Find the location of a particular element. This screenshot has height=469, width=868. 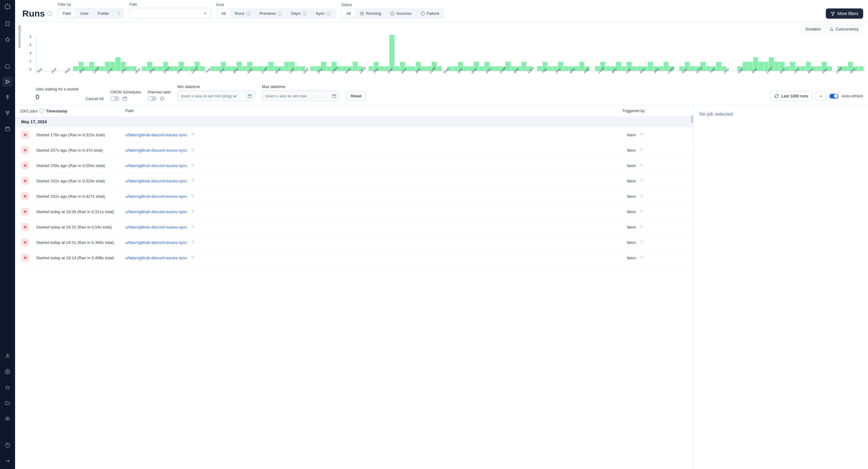

run-triggered-by: faton is located at coordinates (657, 166).